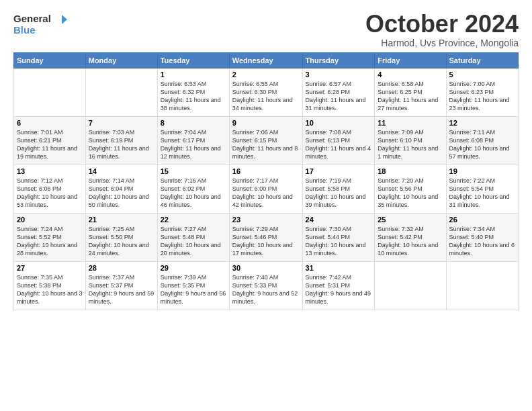  Describe the element at coordinates (339, 92) in the screenshot. I see `calendar-cell-0-4: 3Sunrise: 6:57 AMSunset: 6:28 PMDaylight…` at that location.